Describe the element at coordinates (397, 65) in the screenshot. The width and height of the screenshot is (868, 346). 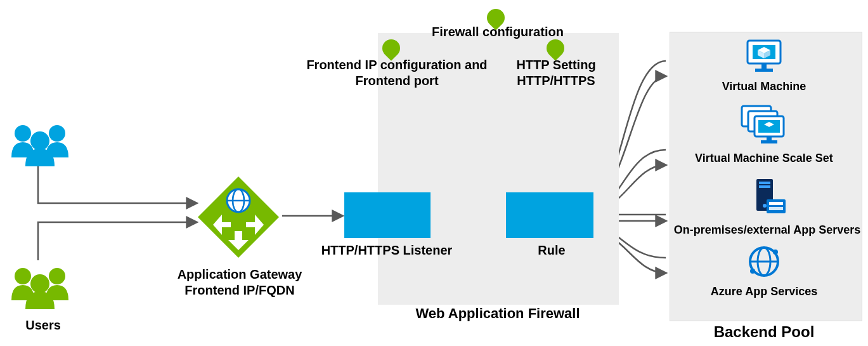
I see `frontend-ip-line1: Frontend IP configuration and` at that location.